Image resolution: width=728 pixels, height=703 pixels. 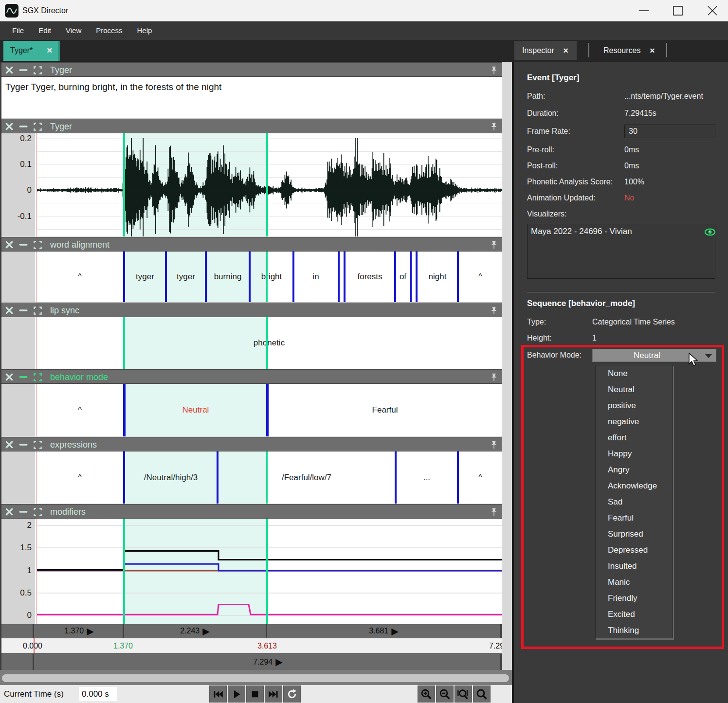 What do you see at coordinates (384, 631) in the screenshot?
I see `timeline-segment: 3.681▶` at bounding box center [384, 631].